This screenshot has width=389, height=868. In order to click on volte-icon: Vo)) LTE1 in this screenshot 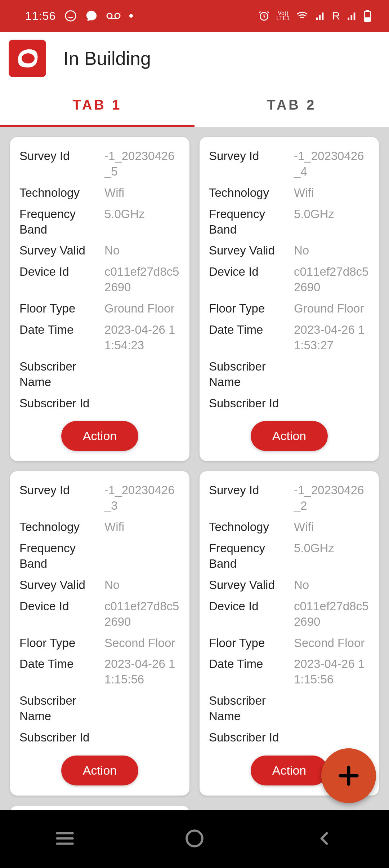, I will do `click(283, 16)`.